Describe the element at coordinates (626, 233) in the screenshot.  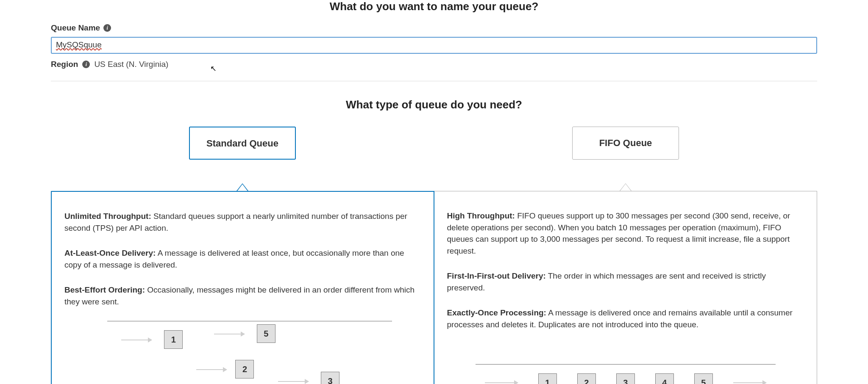
I see `feature-high-throughput: High Throughput: FIFO queues support up …` at that location.